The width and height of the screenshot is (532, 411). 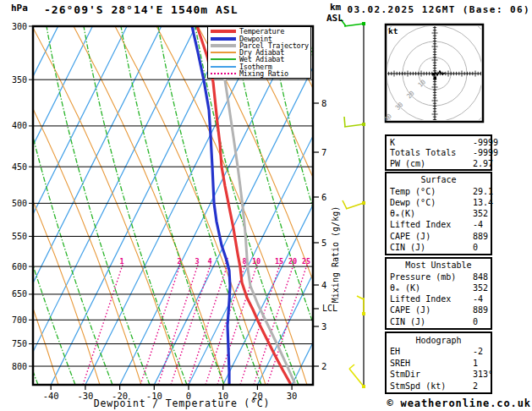 I want to click on altitude-tick-label: 2, so click(x=324, y=366).